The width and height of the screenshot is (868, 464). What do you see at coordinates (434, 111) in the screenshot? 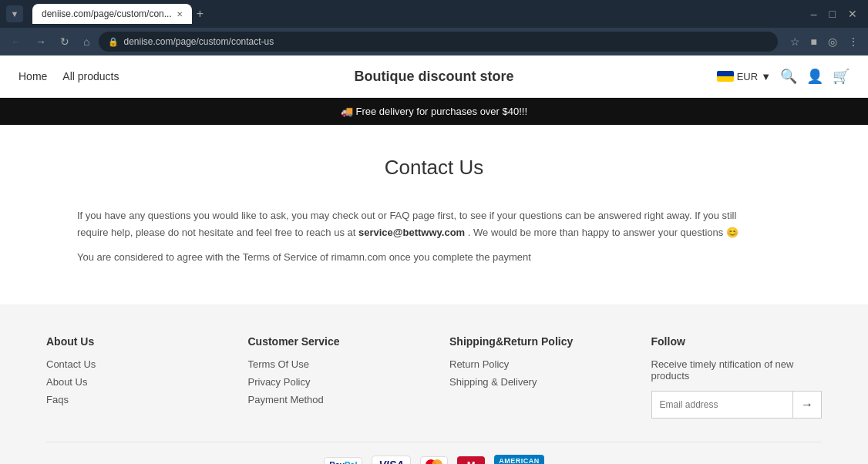
I see `banner-text: 🚚 Free delivery for purchases over $40!!…` at bounding box center [434, 111].